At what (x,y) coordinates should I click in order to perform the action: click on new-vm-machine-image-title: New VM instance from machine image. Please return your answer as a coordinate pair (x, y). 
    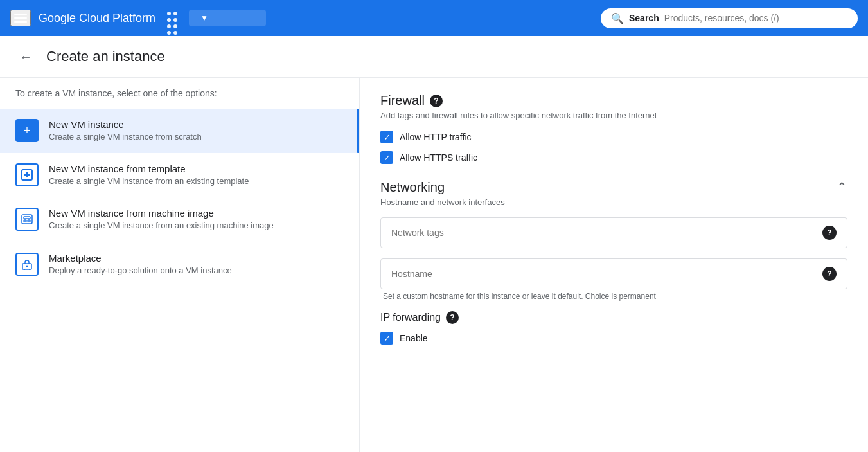
    Looking at the image, I should click on (161, 213).